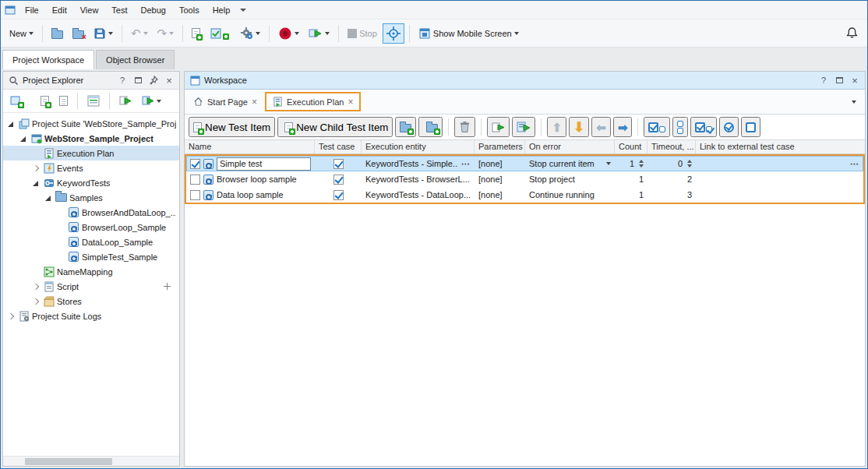 This screenshot has width=868, height=469. What do you see at coordinates (91, 168) in the screenshot?
I see `tree-item-events: Events` at bounding box center [91, 168].